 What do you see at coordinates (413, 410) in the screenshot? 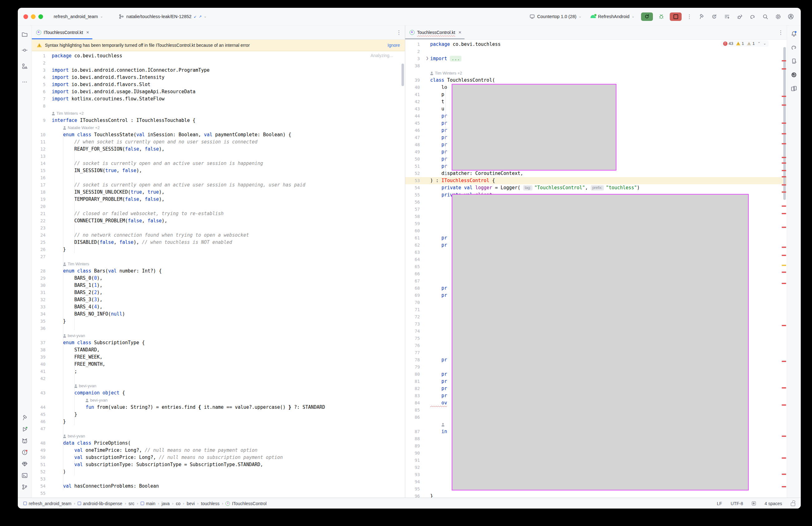
I see `line-number: 85` at bounding box center [413, 410].